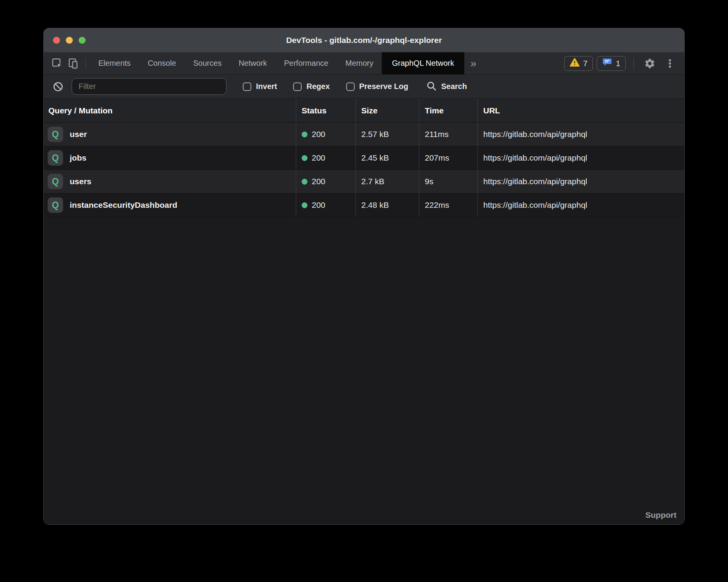 The height and width of the screenshot is (582, 728). What do you see at coordinates (170, 134) in the screenshot?
I see `query-cell: Q user` at bounding box center [170, 134].